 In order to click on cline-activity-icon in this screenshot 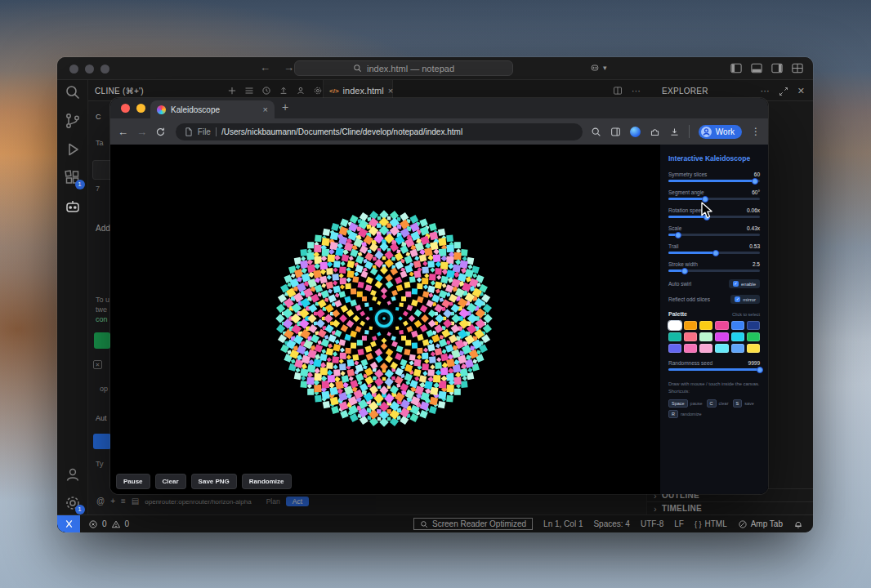, I will do `click(73, 207)`.